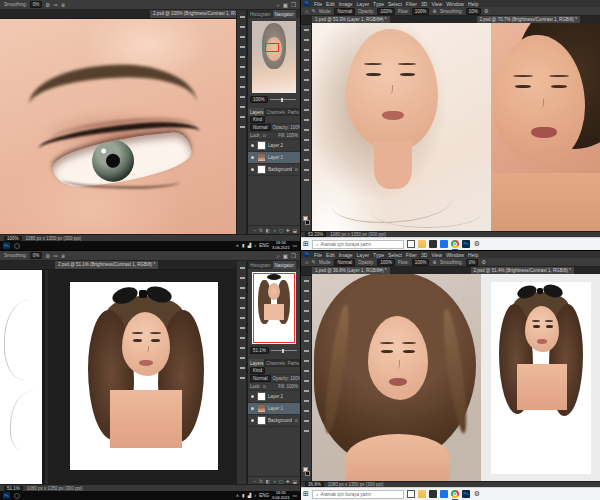  What do you see at coordinates (344, 262) in the screenshot?
I see `mode-value: Normal` at bounding box center [344, 262].